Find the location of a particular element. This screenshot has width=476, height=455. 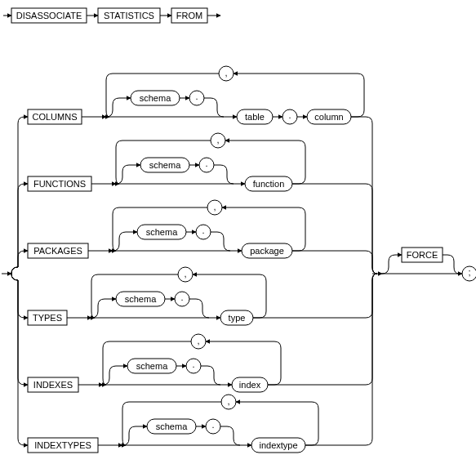

branch-packages: PACKAGES schema . package , is located at coordinates (194, 237).